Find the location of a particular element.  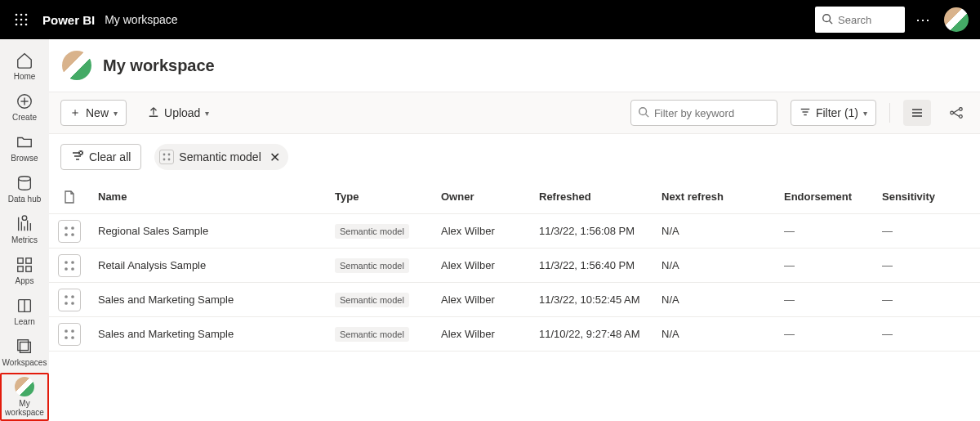

column-sensitivity: Sensitivity is located at coordinates (923, 196).